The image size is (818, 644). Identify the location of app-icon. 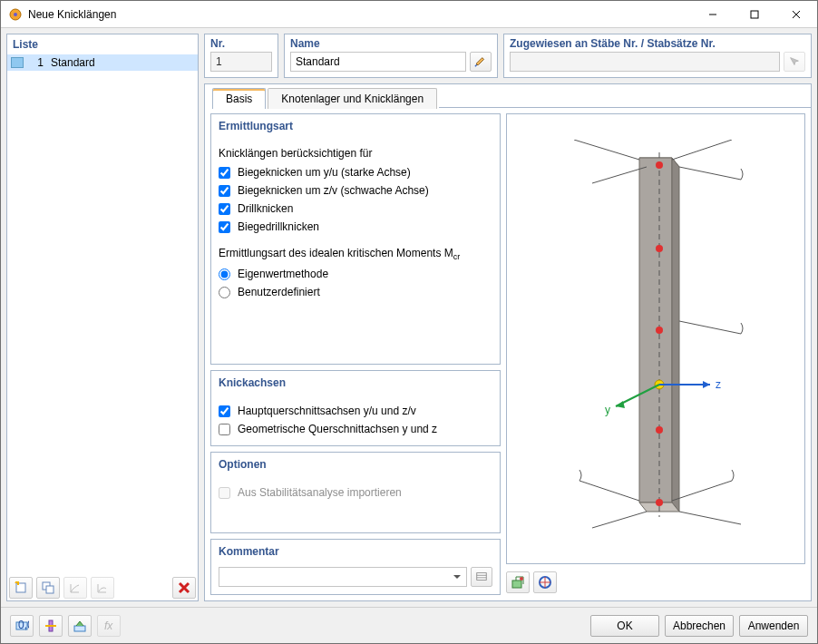
(15, 15).